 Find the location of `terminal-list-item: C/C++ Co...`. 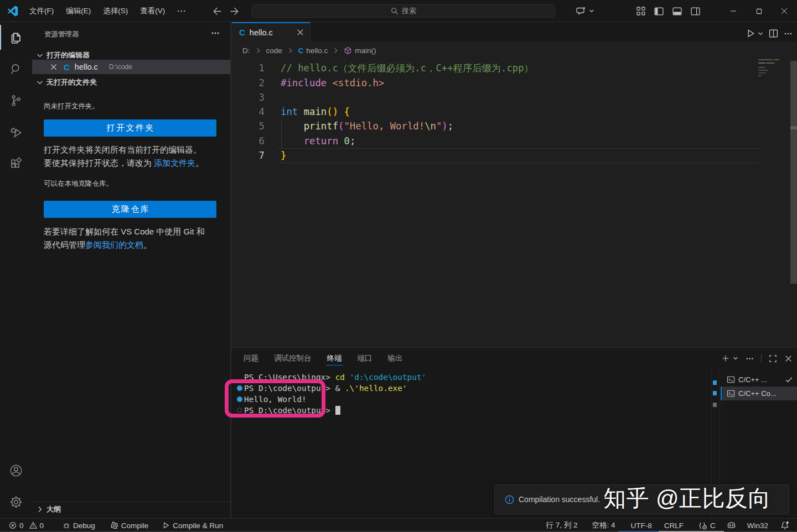

terminal-list-item: C/C++ Co... is located at coordinates (759, 394).